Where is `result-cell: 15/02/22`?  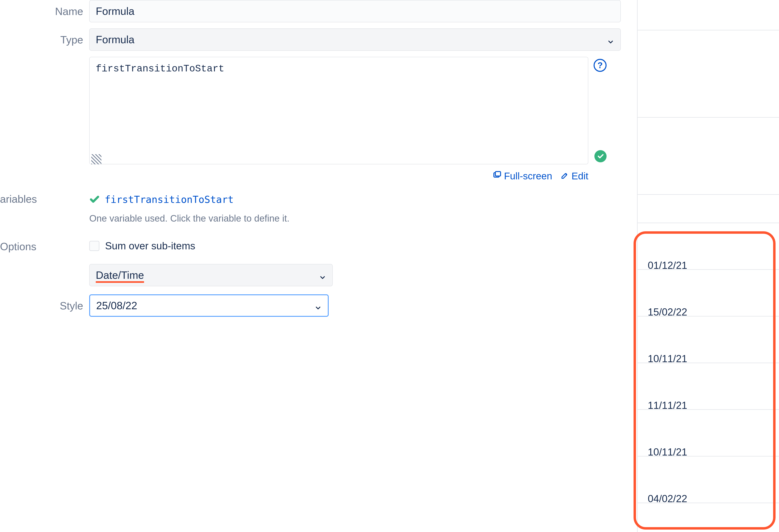
result-cell: 15/02/22 is located at coordinates (667, 312).